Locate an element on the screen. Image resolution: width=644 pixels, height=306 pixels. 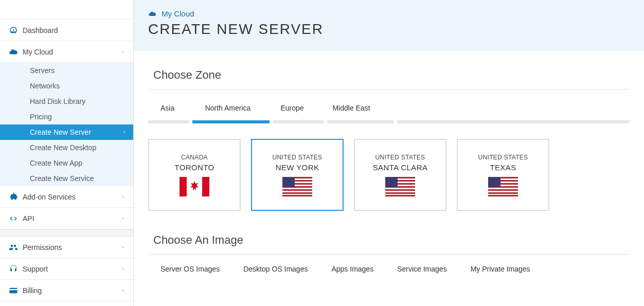
sidebar-sub-createapp: Create New App is located at coordinates (67, 163).